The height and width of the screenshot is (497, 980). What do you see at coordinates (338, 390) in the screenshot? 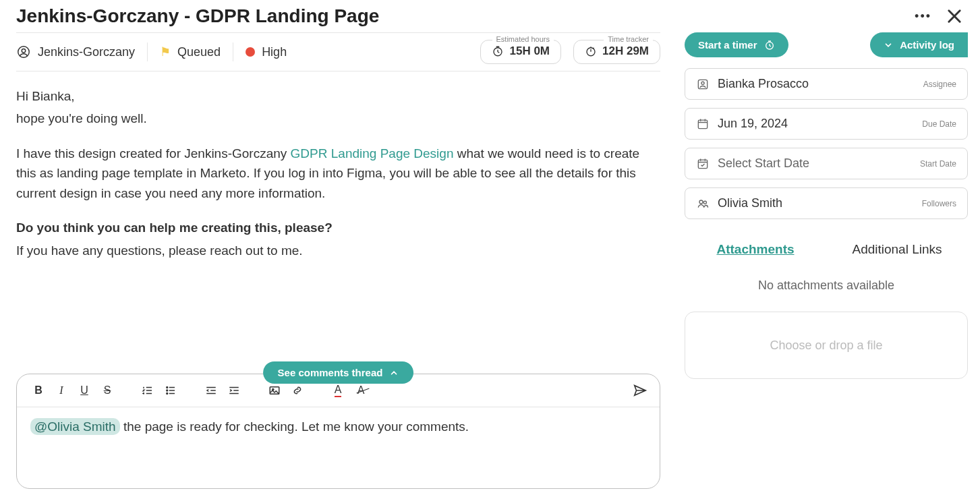
I see `text-color-button: A` at bounding box center [338, 390].